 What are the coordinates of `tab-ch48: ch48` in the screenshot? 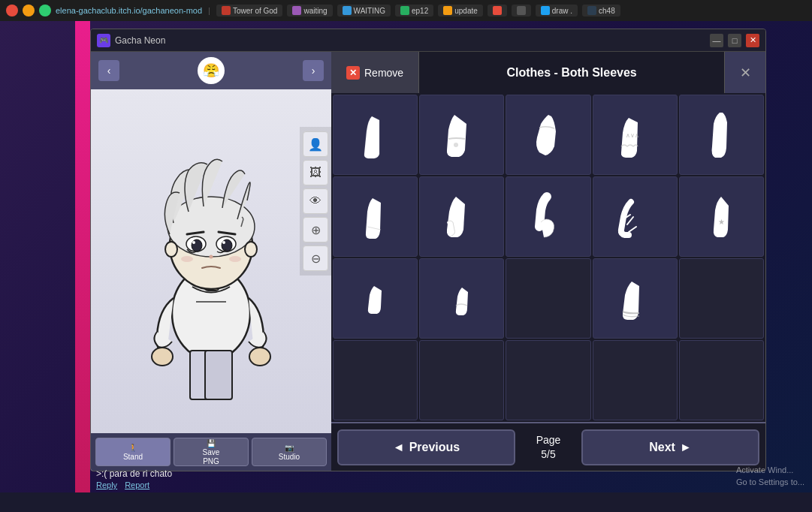 It's located at (601, 11).